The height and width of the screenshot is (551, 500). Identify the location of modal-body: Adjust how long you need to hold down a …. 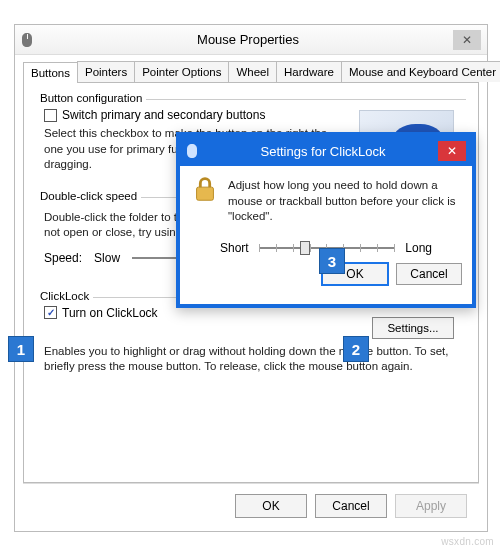
(326, 200).